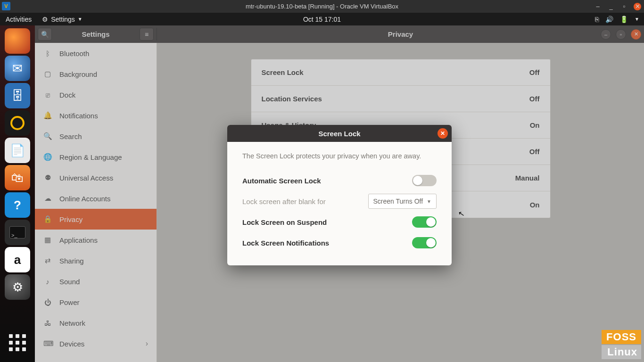 This screenshot has height=362, width=644. I want to click on sidebar-item-background: ▢Background, so click(96, 74).